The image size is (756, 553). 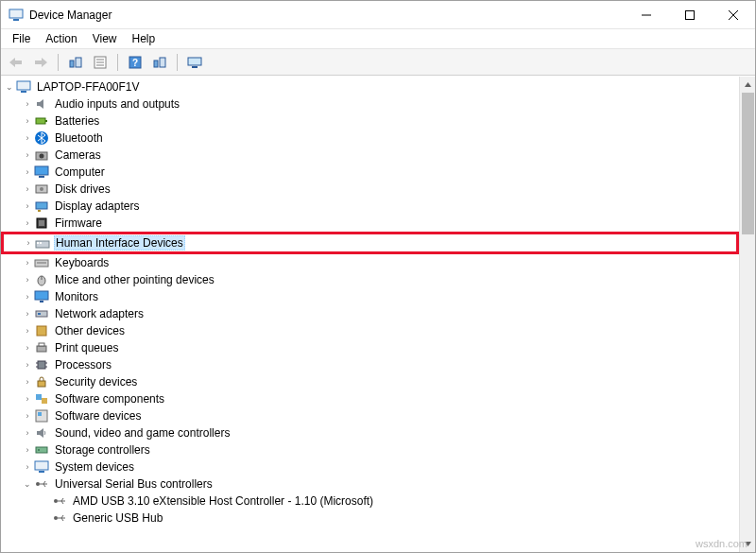 What do you see at coordinates (370, 155) in the screenshot?
I see `category-cameras: ›Cameras` at bounding box center [370, 155].